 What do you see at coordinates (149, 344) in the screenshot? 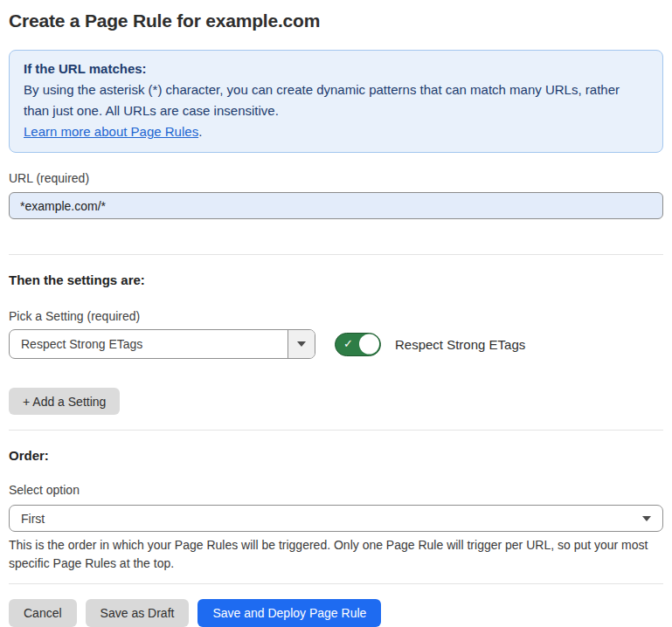
I see `setting-select-value: Respect Strong ETags` at bounding box center [149, 344].